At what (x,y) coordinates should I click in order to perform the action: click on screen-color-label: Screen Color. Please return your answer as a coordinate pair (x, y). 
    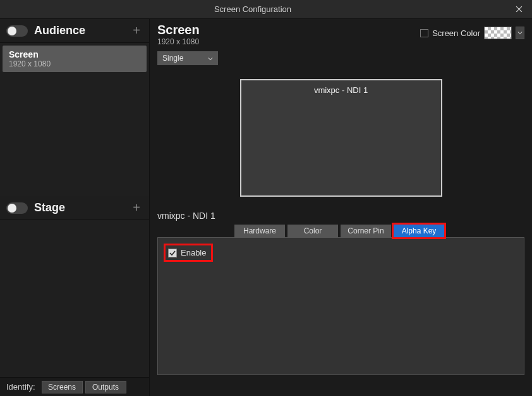
    Looking at the image, I should click on (456, 33).